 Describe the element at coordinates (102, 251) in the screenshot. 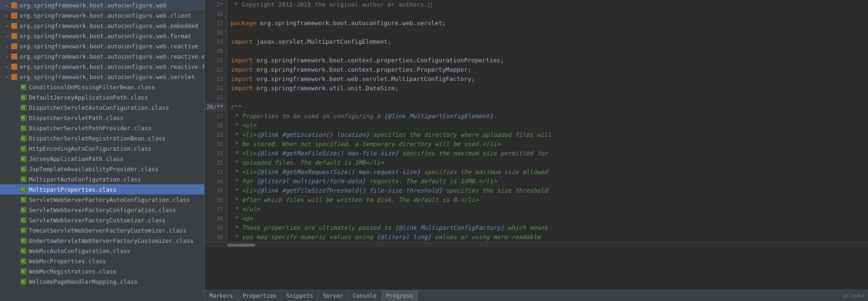

I see `tree-item-WebMvcAutoConfiguration: CWebMvcAutoConfiguration.class` at that location.